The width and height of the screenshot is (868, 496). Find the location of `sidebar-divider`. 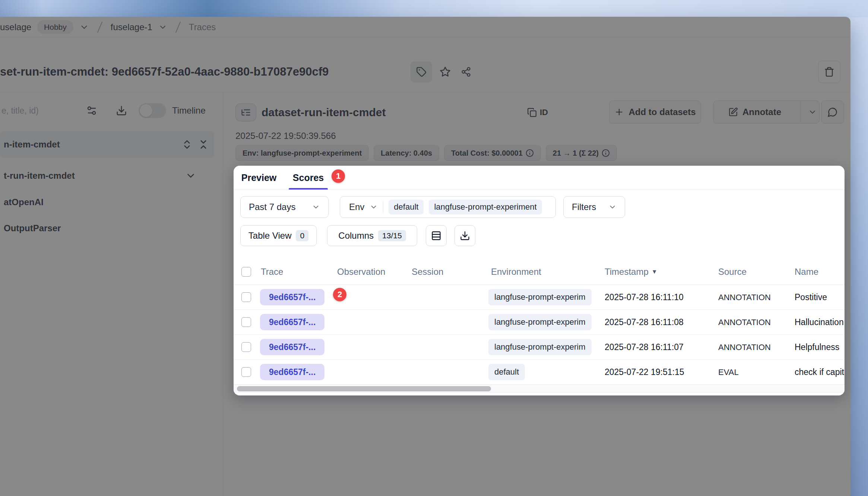

sidebar-divider is located at coordinates (223, 294).